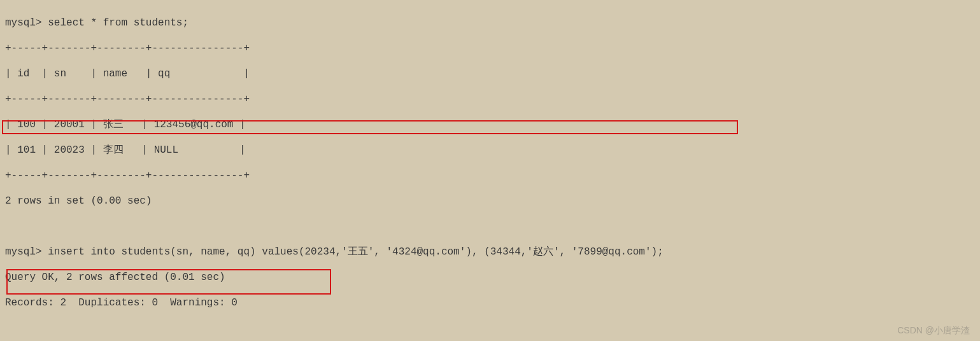  I want to click on result-status: 2 rows in set (0.00 sec), so click(490, 201).